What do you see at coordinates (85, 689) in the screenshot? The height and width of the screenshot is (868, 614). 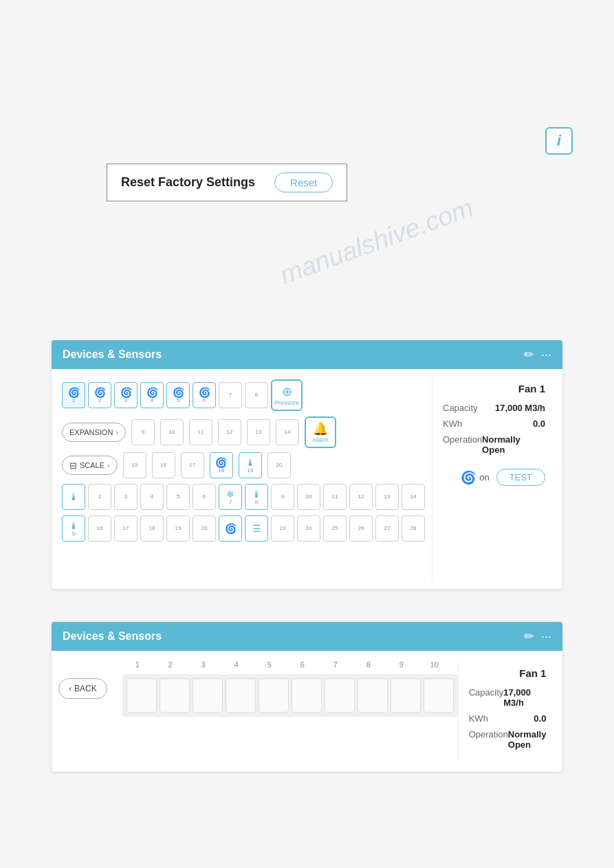 I see `back-label: BACK` at bounding box center [85, 689].